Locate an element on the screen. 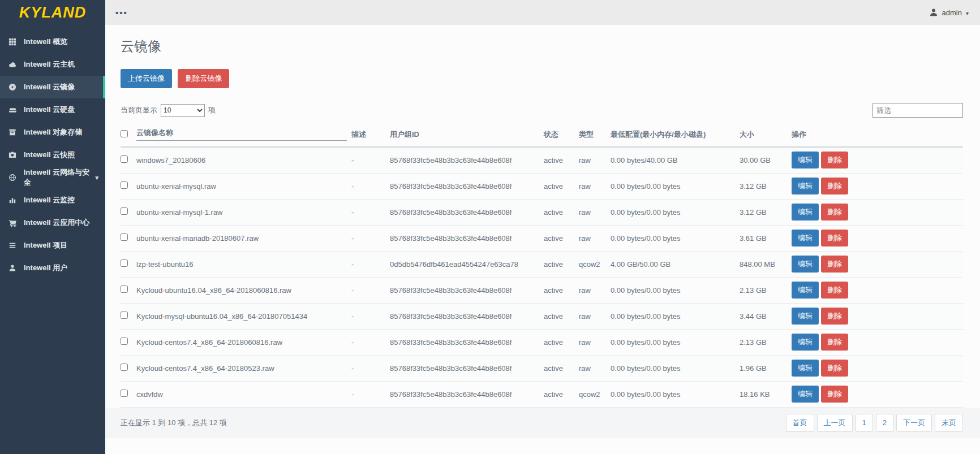  sidebar-item-1: Intewell 云主机 is located at coordinates (53, 64).